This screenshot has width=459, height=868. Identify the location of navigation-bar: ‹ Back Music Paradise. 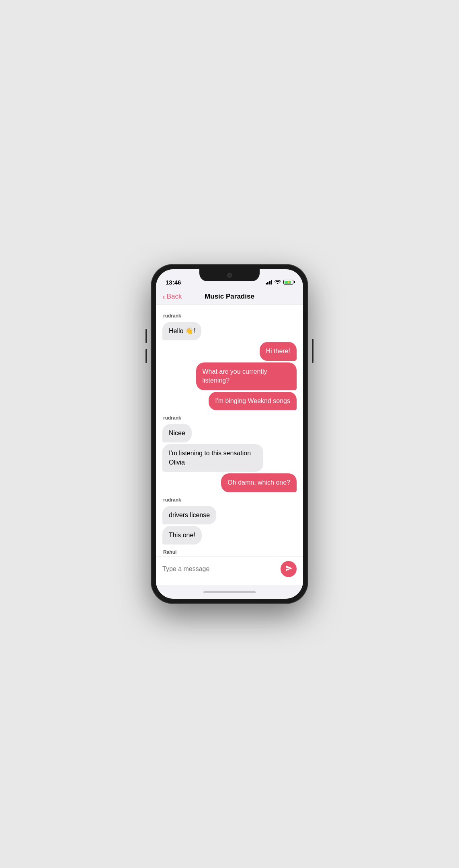
(230, 297).